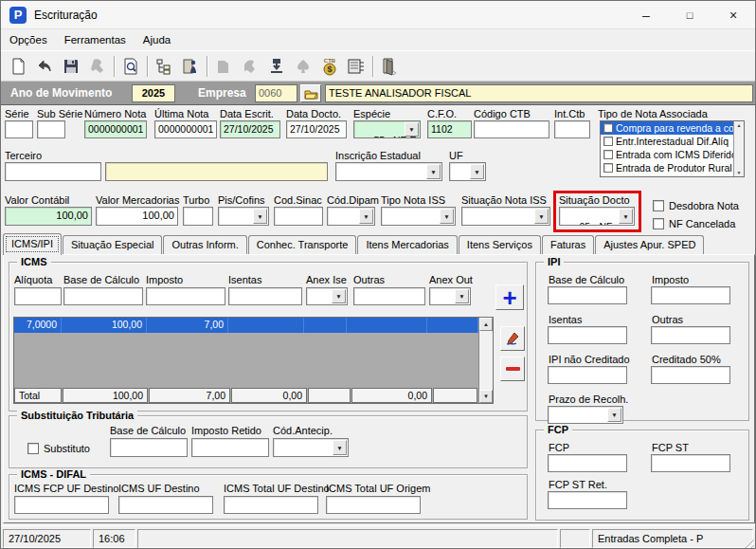  What do you see at coordinates (19, 129) in the screenshot?
I see `serie-field` at bounding box center [19, 129].